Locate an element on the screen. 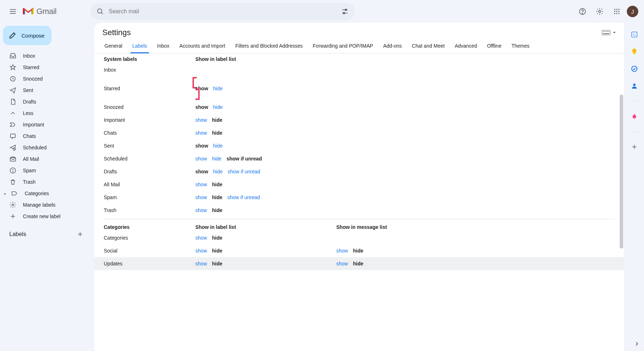 This screenshot has width=644, height=351. search-input is located at coordinates (223, 11).